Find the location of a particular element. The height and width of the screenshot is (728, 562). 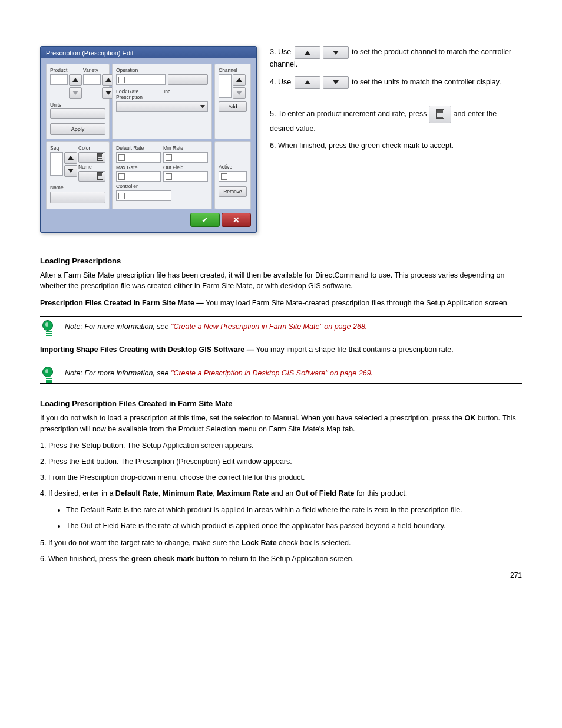

channel-down-button is located at coordinates (239, 93).